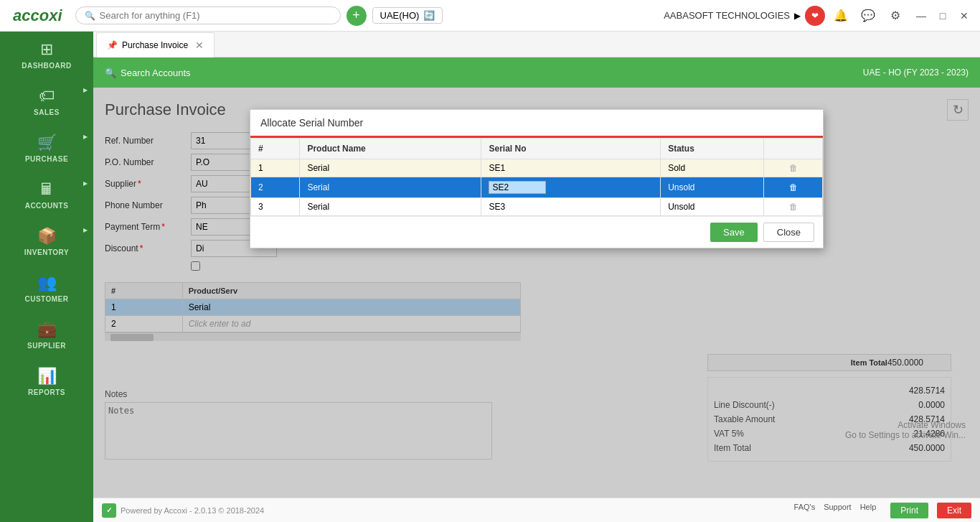 The height and width of the screenshot is (522, 980). What do you see at coordinates (793, 188) in the screenshot?
I see `delete-row-2-button: 🗑` at bounding box center [793, 188].